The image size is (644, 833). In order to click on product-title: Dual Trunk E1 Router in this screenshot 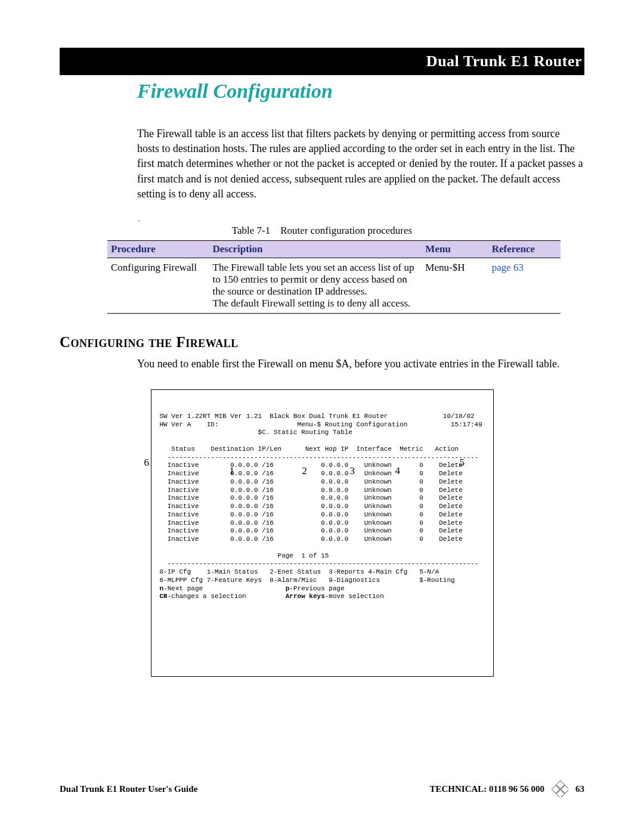, I will do `click(504, 61)`.